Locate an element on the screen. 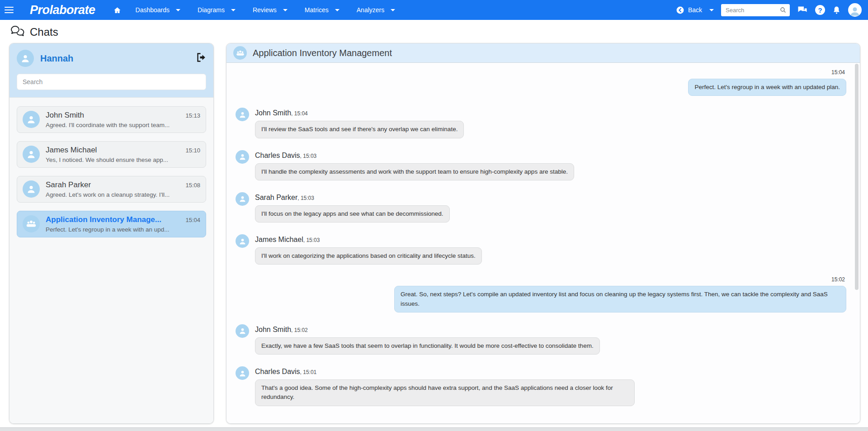  chat-preview: Agreed. I'll coordinate with the support… is located at coordinates (123, 125).